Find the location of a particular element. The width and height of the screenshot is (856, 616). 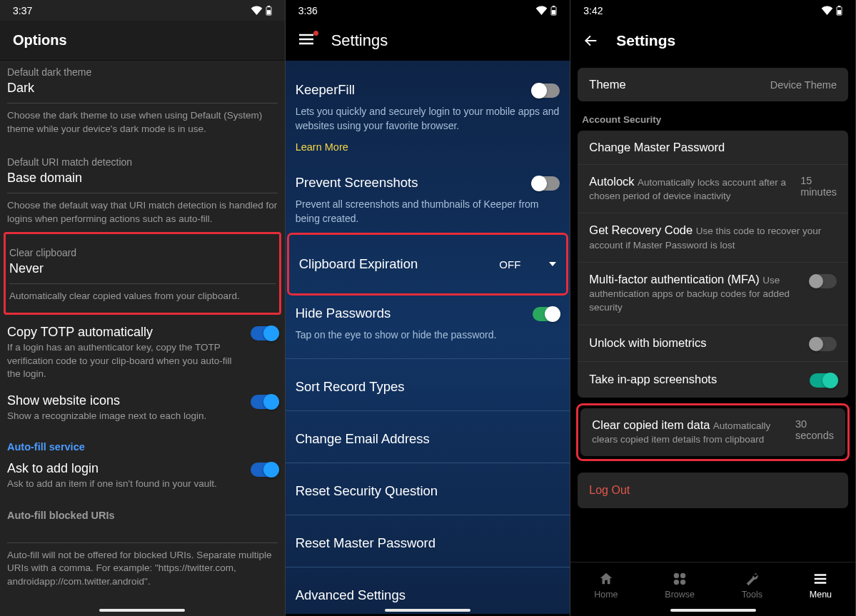

hamburger-menu-button is located at coordinates (306, 41).